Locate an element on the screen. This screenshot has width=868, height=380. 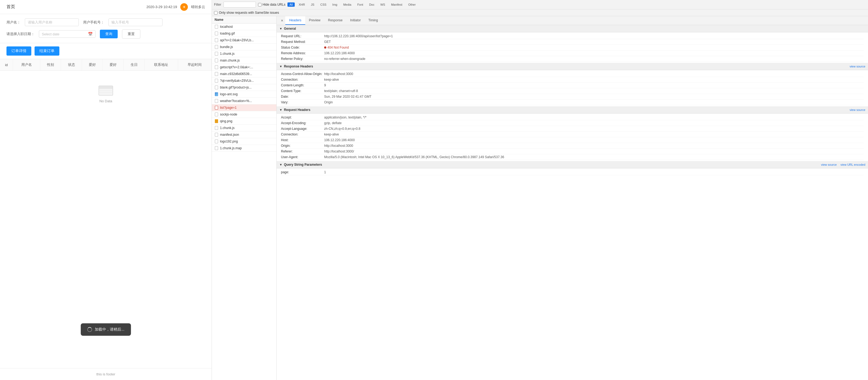
network-item: bundle.js is located at coordinates (244, 47).